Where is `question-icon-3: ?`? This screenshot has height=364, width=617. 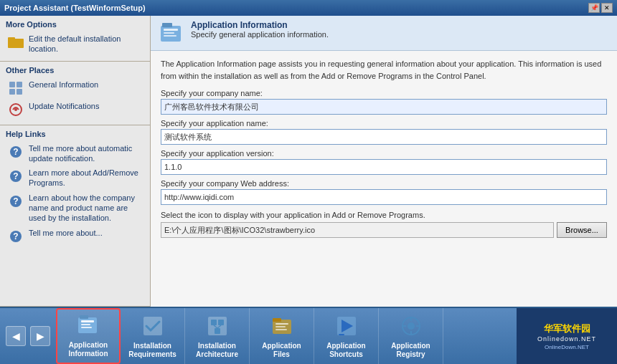
question-icon-3: ? is located at coordinates (16, 201).